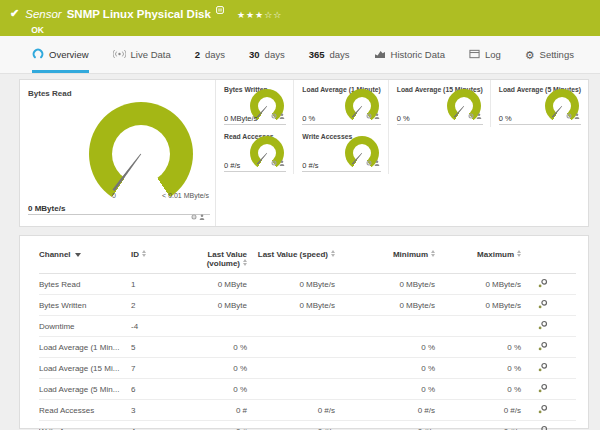 The width and height of the screenshot is (600, 430). I want to click on tab-label: Log, so click(493, 54).